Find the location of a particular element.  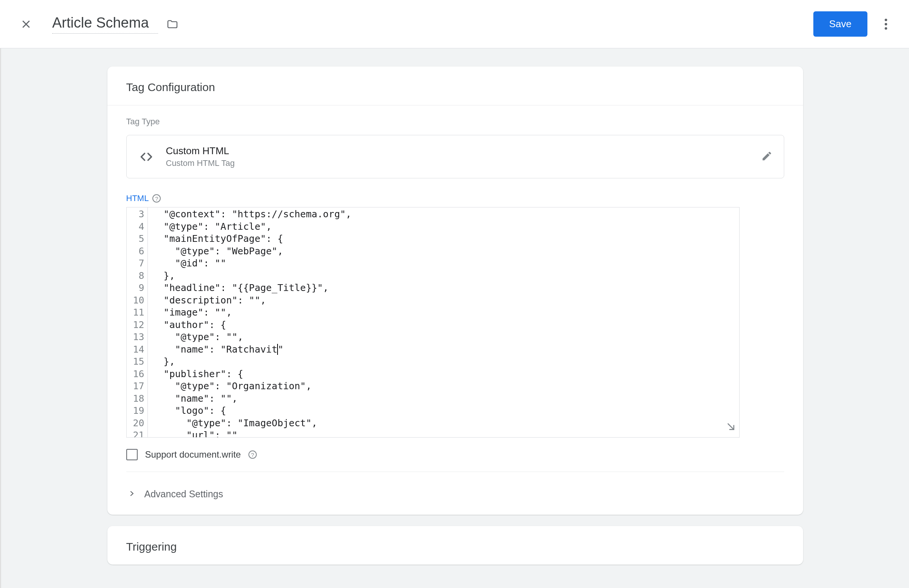

support-docwrite-row: Support document.write ? is located at coordinates (455, 460).